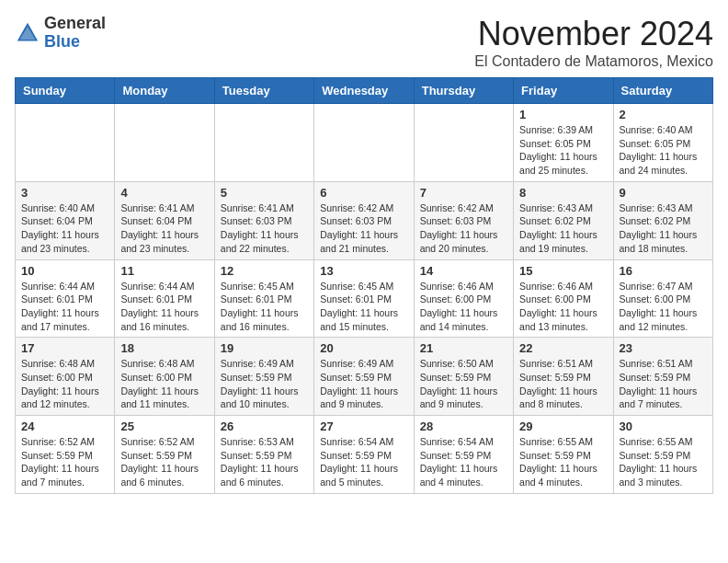  I want to click on column-header-monday: Monday, so click(165, 91).